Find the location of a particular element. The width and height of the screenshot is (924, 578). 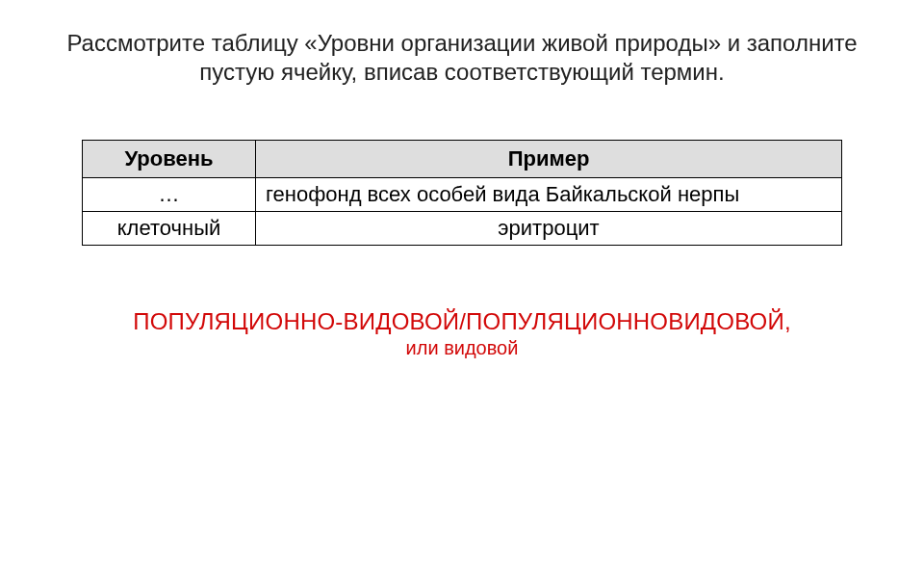

cell-level-1: клеточный is located at coordinates (169, 229).